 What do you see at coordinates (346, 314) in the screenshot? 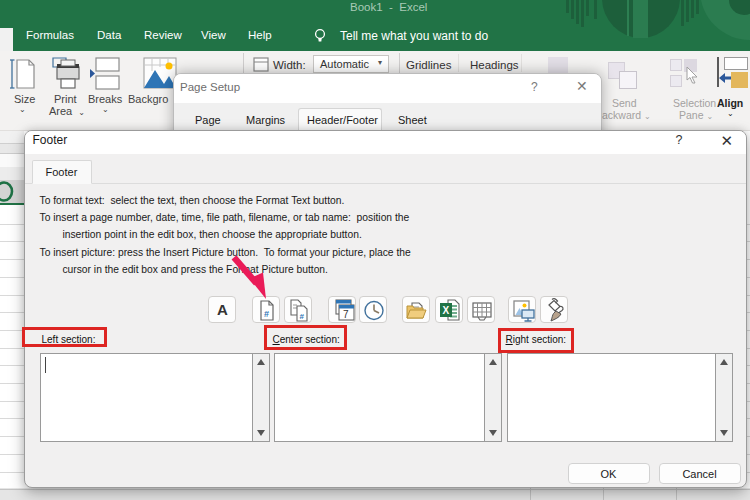
I see `svg-text: 7` at bounding box center [346, 314].